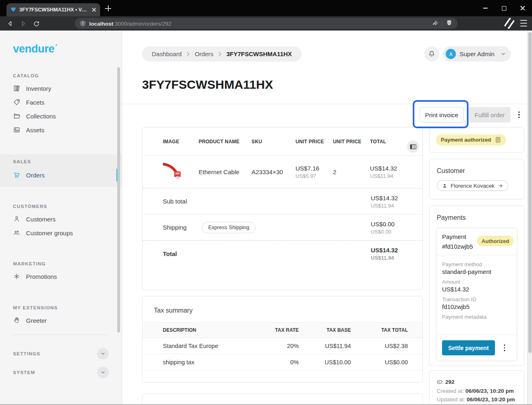 The image size is (532, 405). Describe the element at coordinates (220, 54) in the screenshot. I see `chevron-right-icon` at that location.